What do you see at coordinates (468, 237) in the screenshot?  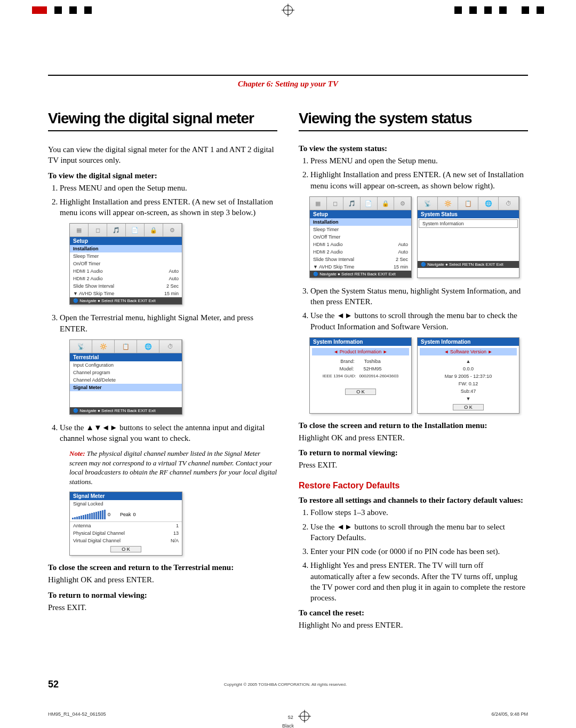 I see `osd-system-status: 📡🔆📋🌐⏱ System Status System Information 🔵…` at bounding box center [468, 237].